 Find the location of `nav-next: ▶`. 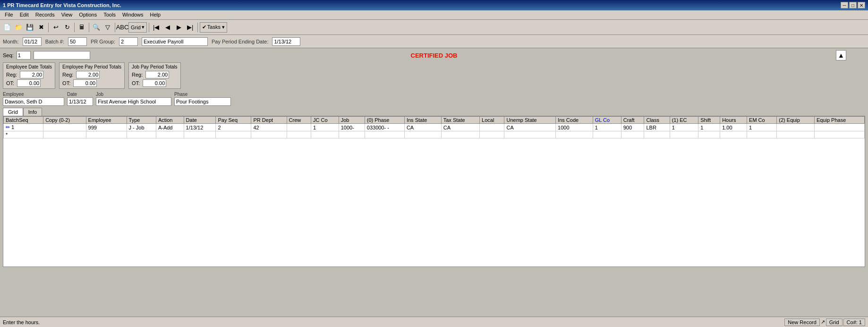

nav-next: ▶ is located at coordinates (179, 27).